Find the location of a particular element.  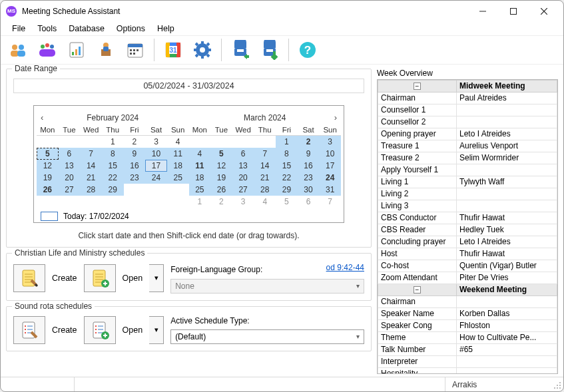

calendar-day: 31 is located at coordinates (330, 190).